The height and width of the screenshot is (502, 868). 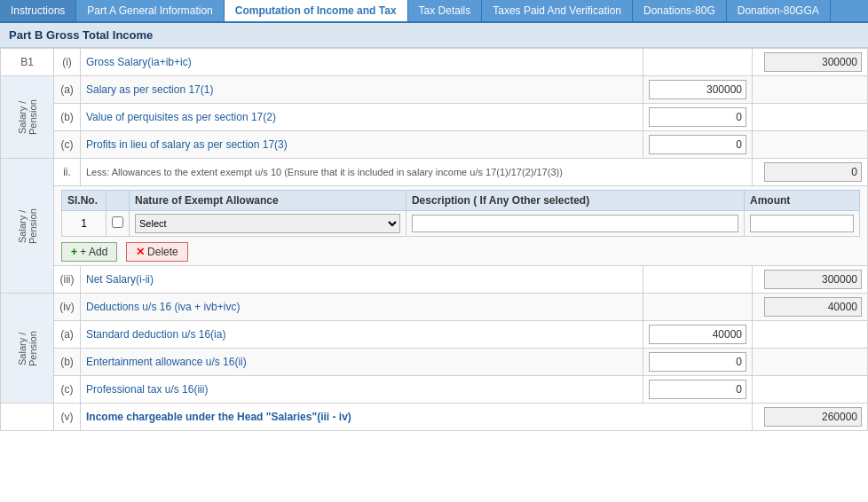 I want to click on tab-donations-80g: Donations-80G, so click(x=680, y=11).